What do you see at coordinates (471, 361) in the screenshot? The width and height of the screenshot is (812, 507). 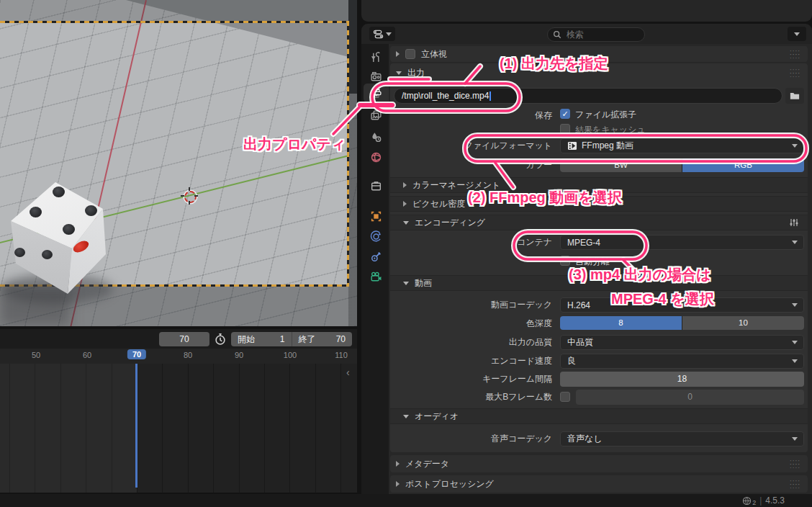 I see `encoding-speed-label: エンコード速度` at bounding box center [471, 361].